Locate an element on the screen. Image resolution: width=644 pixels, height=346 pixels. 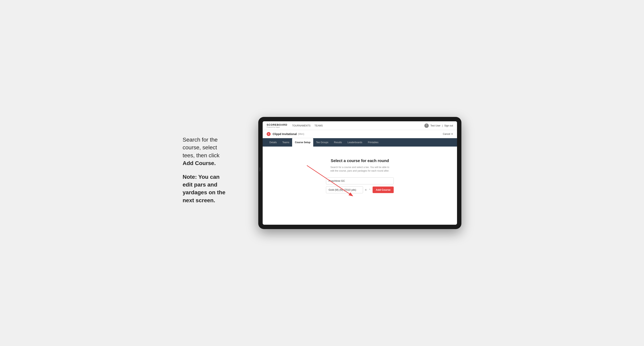
tab-printables: Printables is located at coordinates (373, 142).